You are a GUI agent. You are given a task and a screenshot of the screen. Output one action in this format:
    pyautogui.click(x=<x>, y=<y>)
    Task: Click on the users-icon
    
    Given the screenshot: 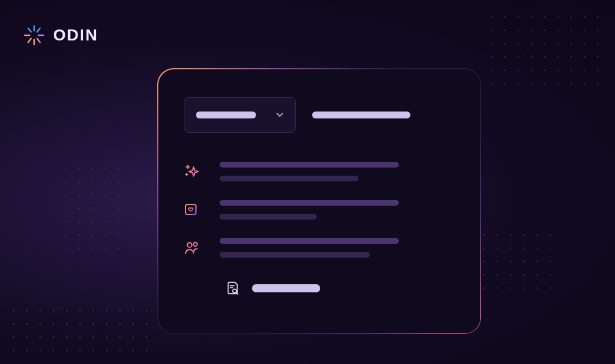 What is the action you would take?
    pyautogui.click(x=192, y=247)
    